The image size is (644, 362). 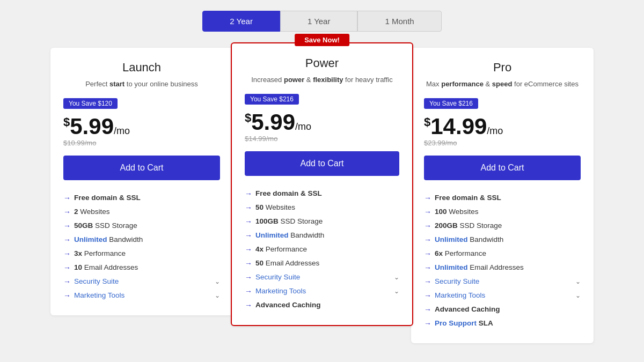 I want to click on plan-pro-title: Pro, so click(x=502, y=68).